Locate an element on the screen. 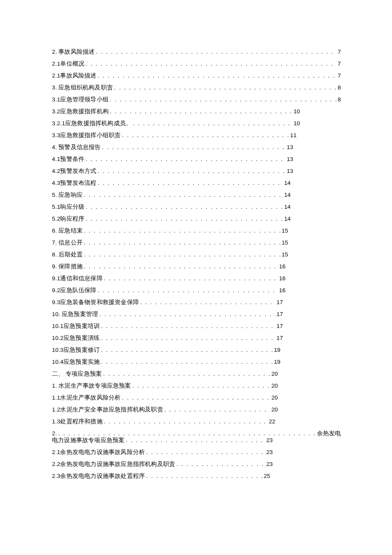 The width and height of the screenshot is (392, 555). toc-entry: 电力设施事故专项应急预案23 is located at coordinates (196, 440).